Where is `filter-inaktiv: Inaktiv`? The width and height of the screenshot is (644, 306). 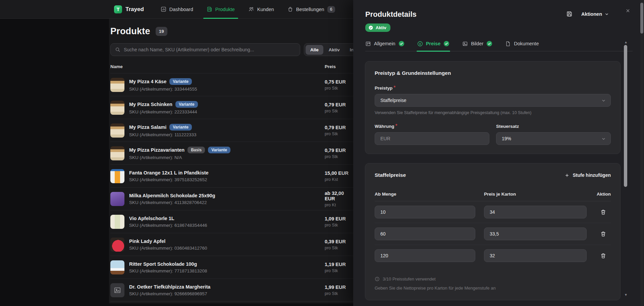
filter-inaktiv: Inaktiv is located at coordinates (349, 50).